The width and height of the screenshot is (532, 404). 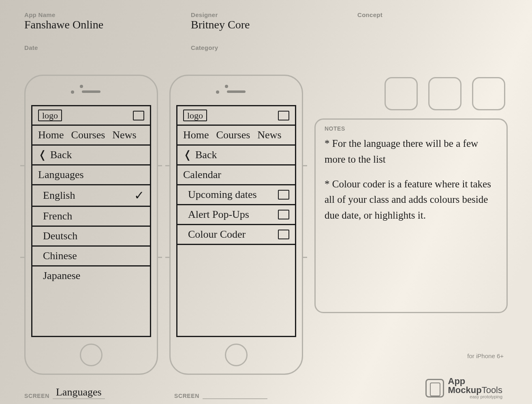 I want to click on language-item-english: English ✓, so click(x=91, y=196).